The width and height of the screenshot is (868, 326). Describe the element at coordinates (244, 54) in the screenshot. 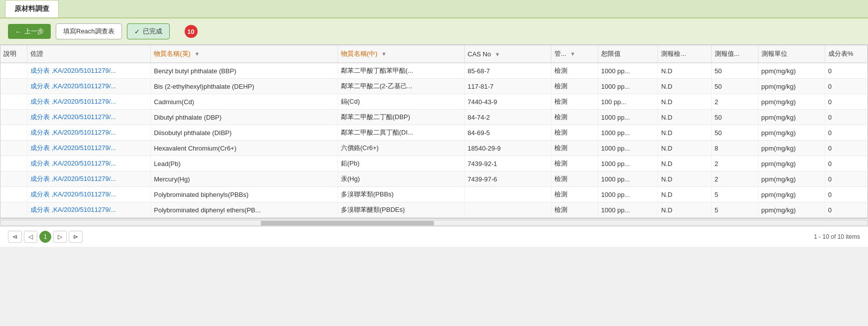

I see `col-name-en: 物質名稱(英) ▼` at that location.